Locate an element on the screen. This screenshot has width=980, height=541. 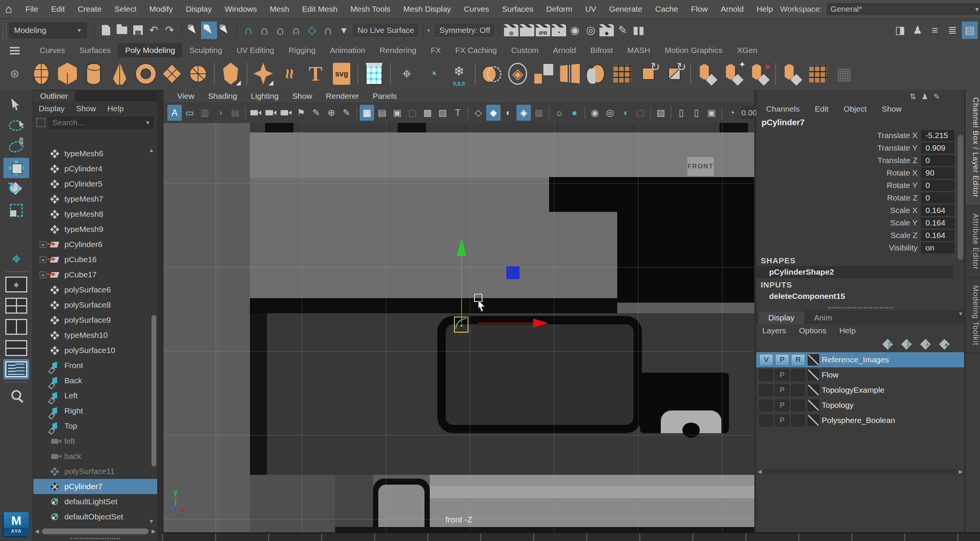
outliner-item: back is located at coordinates (95, 456).